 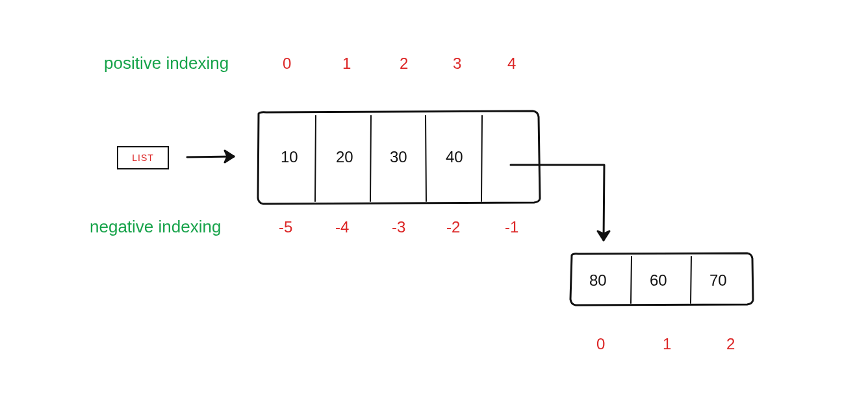 What do you see at coordinates (719, 280) in the screenshot?
I see `nested-cell-2: 70` at bounding box center [719, 280].